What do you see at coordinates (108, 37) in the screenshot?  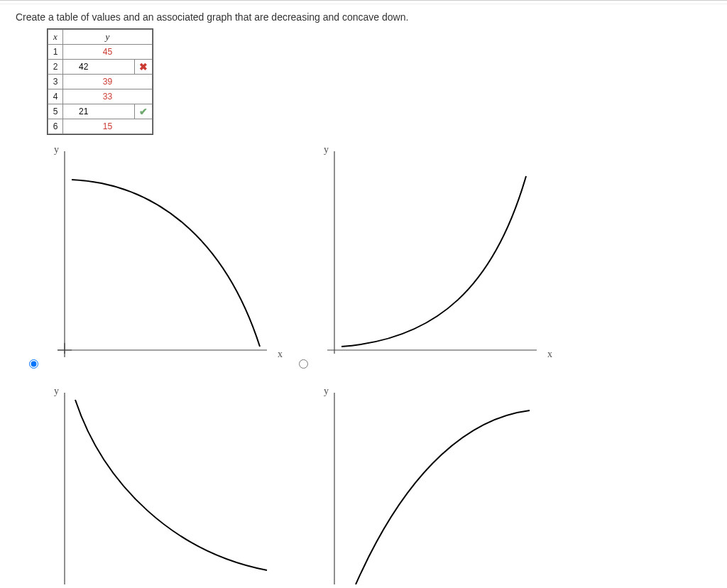 I see `col-header-y: y` at bounding box center [108, 37].